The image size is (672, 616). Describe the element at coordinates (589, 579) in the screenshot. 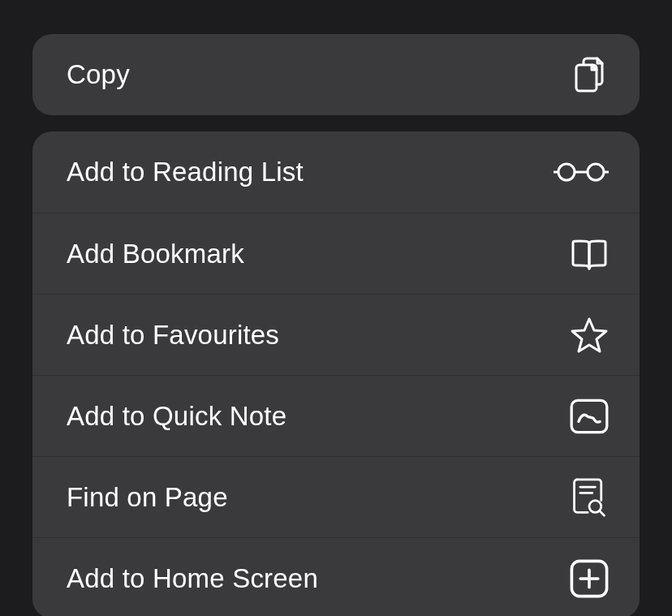

I see `plus-square-icon` at that location.